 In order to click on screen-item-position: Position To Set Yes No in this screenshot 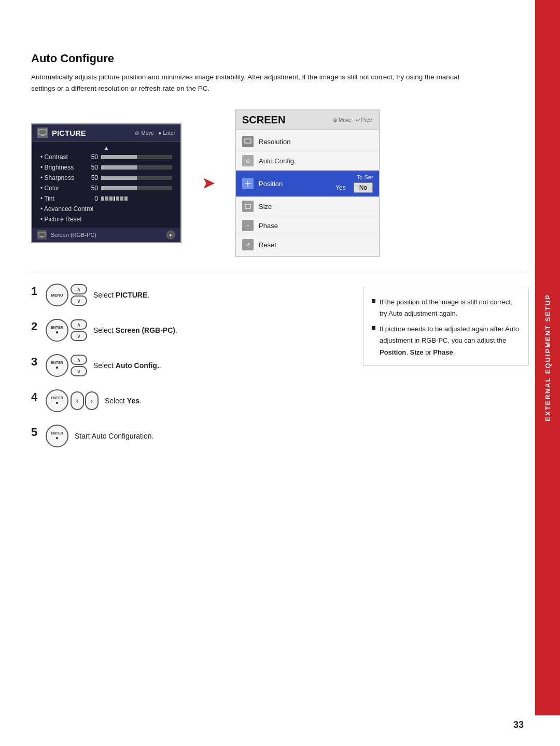, I will do `click(307, 184)`.